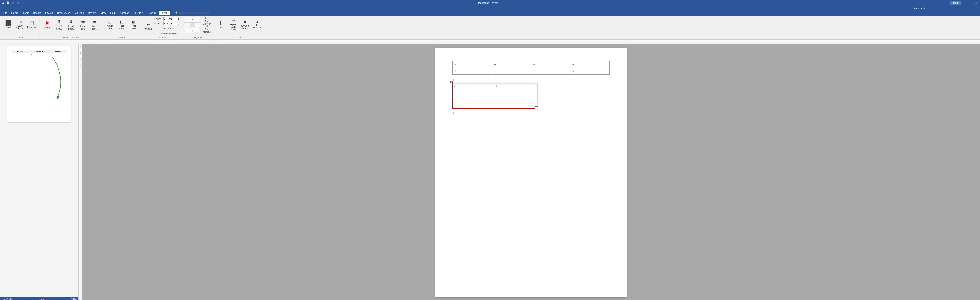  What do you see at coordinates (64, 13) in the screenshot?
I see `menu-references: References` at bounding box center [64, 13].